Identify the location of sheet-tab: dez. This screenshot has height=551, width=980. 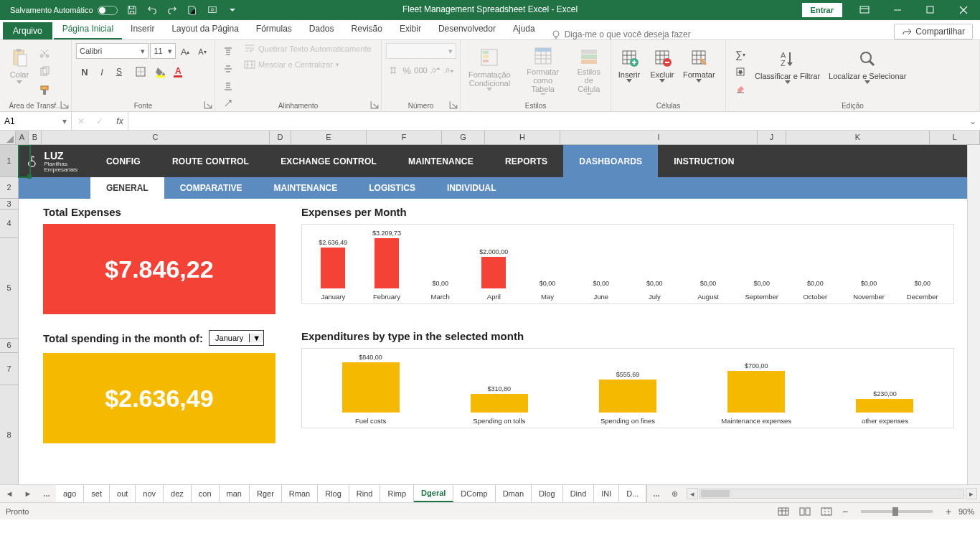
(178, 494).